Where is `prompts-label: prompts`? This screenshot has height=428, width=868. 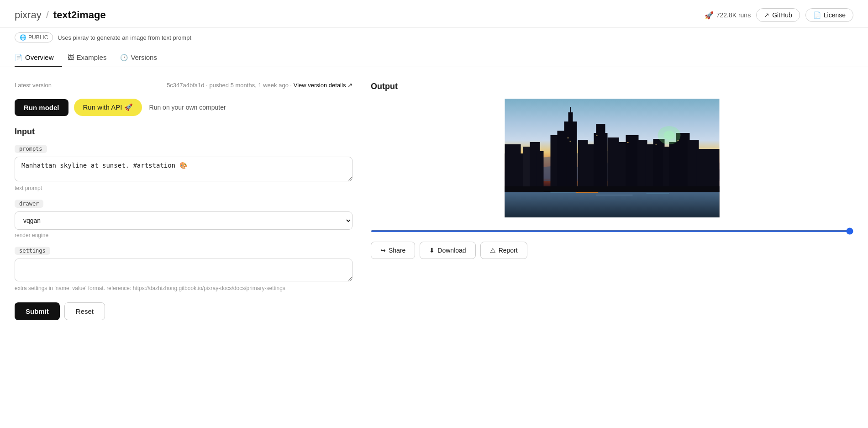
prompts-label: prompts is located at coordinates (31, 149).